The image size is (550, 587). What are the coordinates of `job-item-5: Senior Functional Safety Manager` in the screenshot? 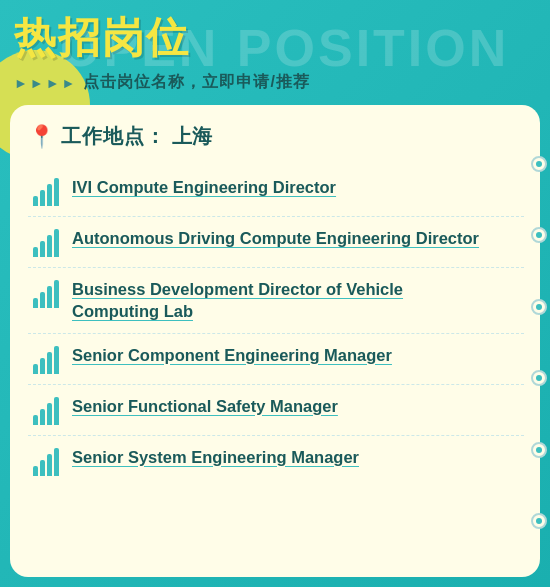 It's located at (276, 410).